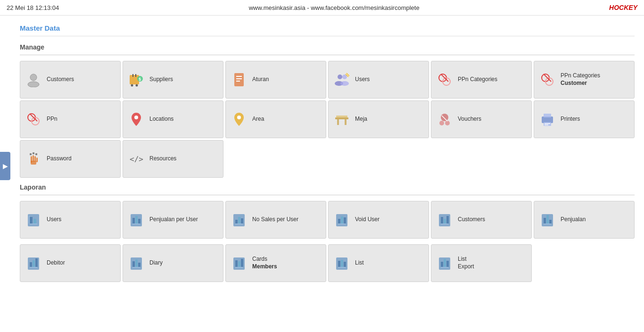 This screenshot has height=332, width=644. I want to click on laporan-item-diary: Diary, so click(173, 263).